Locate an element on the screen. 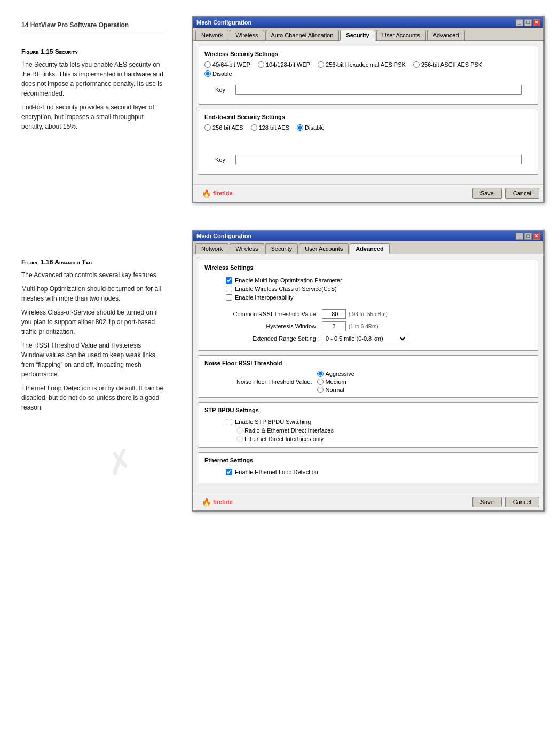 This screenshot has height=731, width=560. dialog-1-titlebar: Mesh Configuration _ □ ✕ is located at coordinates (368, 22).